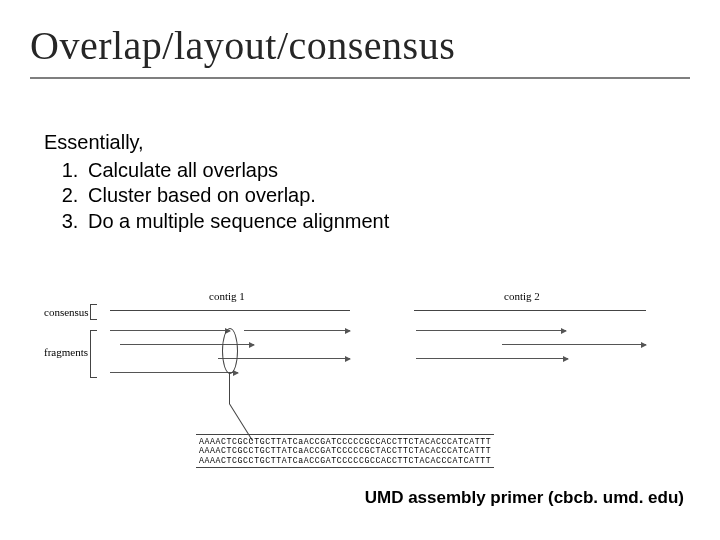 This screenshot has width=720, height=540. I want to click on credit-text: UMD assembly primer (cbcb. umd. edu), so click(342, 498).